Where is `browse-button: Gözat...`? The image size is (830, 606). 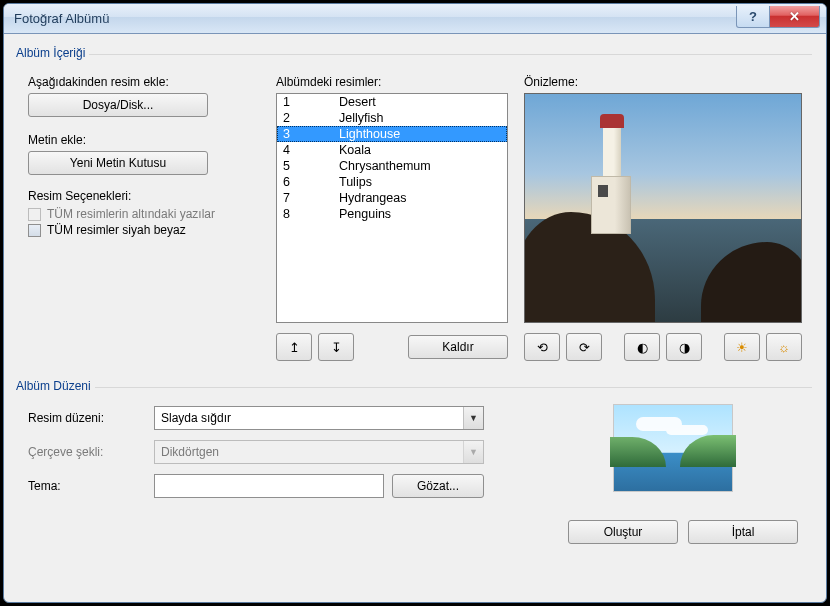 browse-button: Gözat... is located at coordinates (438, 486).